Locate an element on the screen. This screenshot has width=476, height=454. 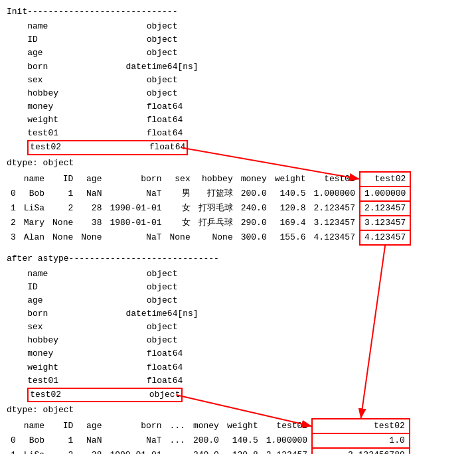
df1-cell: 1 is located at coordinates (62, 194).